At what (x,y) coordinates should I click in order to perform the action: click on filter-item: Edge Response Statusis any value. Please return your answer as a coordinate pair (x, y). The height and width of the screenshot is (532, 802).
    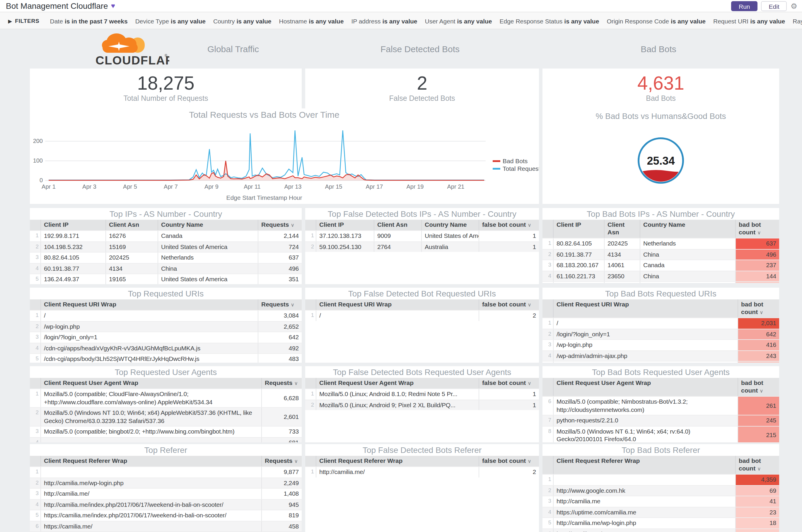
    Looking at the image, I should click on (550, 21).